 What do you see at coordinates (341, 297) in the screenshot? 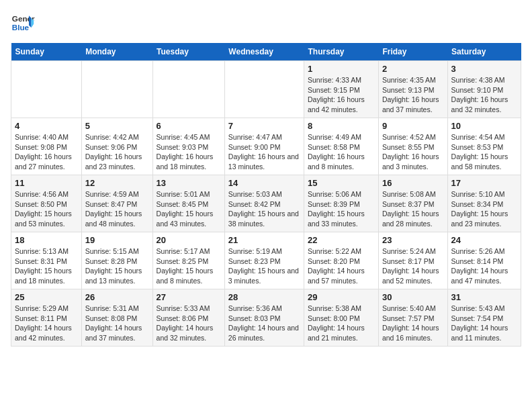
I see `day-number: 29` at bounding box center [341, 297].